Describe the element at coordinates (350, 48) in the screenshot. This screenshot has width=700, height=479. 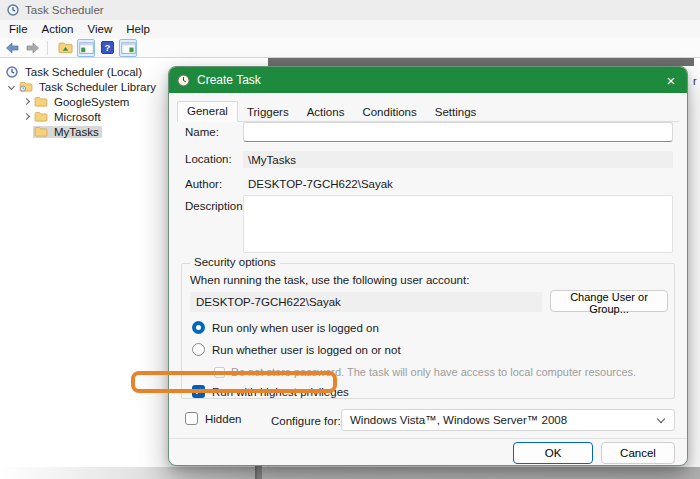
I see `toolbar: ?` at that location.